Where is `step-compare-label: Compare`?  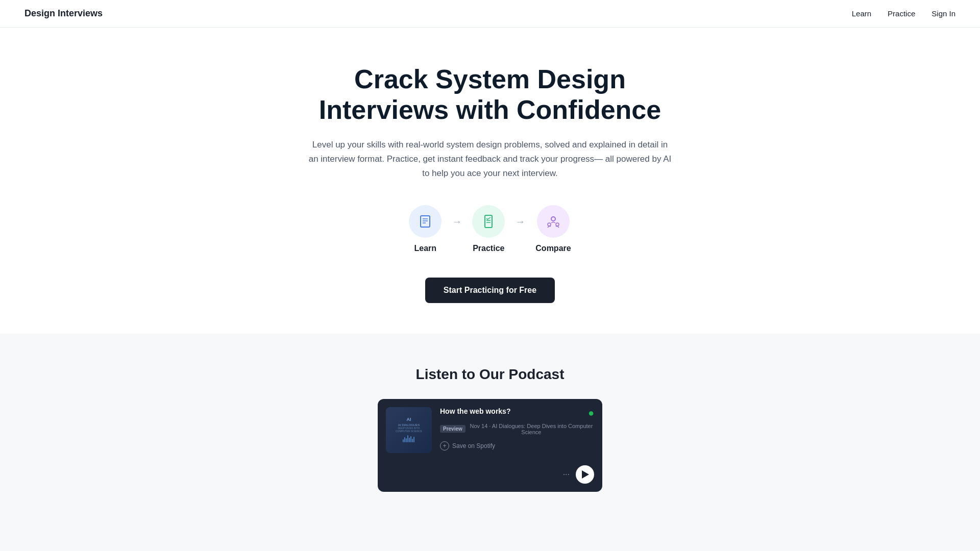
step-compare-label: Compare is located at coordinates (553, 248).